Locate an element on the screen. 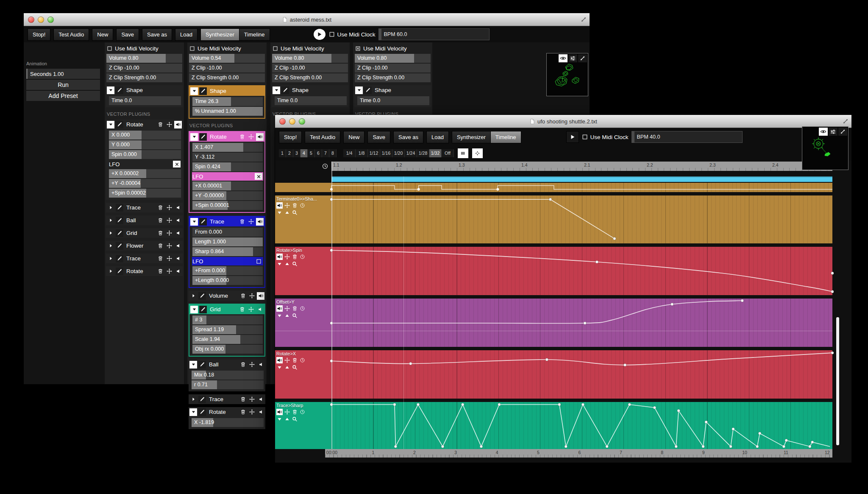 Image resolution: width=868 pixels, height=494 pixels. minimize-button is located at coordinates (41, 20).